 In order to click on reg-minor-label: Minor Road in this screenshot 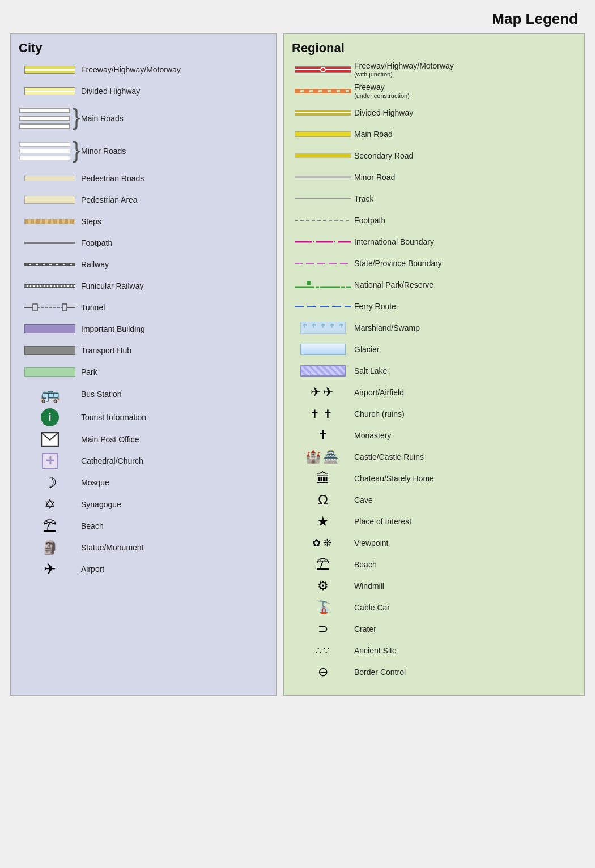, I will do `click(375, 178)`.